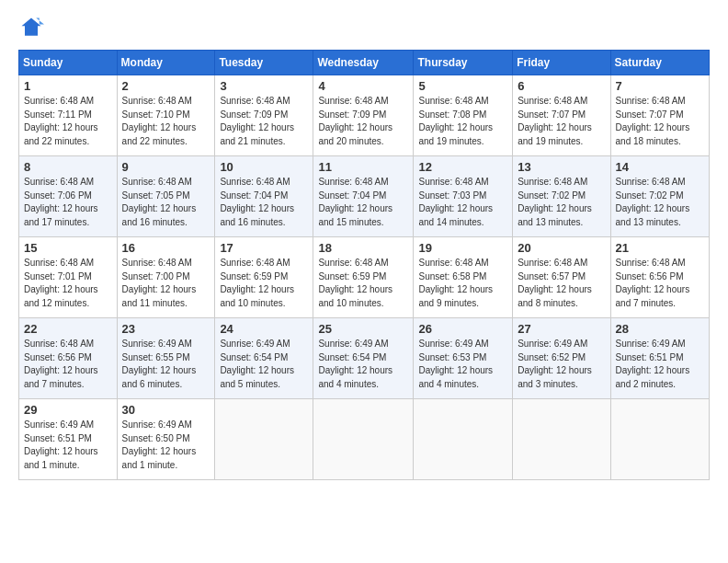  I want to click on day-number: 27, so click(561, 329).